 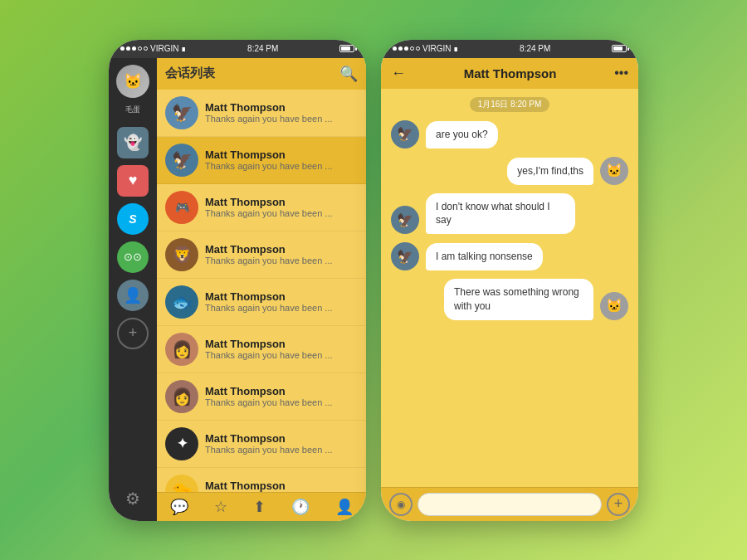 What do you see at coordinates (133, 295) in the screenshot?
I see `sidebar-person-icon: 👤` at bounding box center [133, 295].